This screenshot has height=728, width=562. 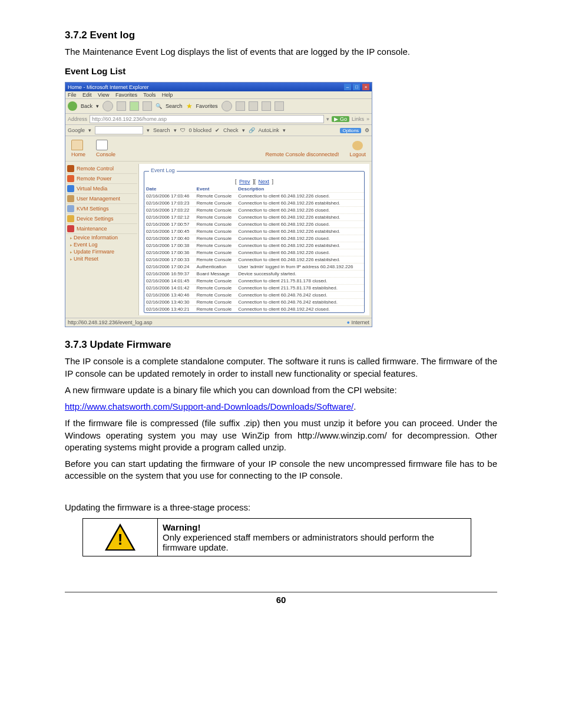 I want to click on popup-blocker-icon: 🛡, so click(x=183, y=130).